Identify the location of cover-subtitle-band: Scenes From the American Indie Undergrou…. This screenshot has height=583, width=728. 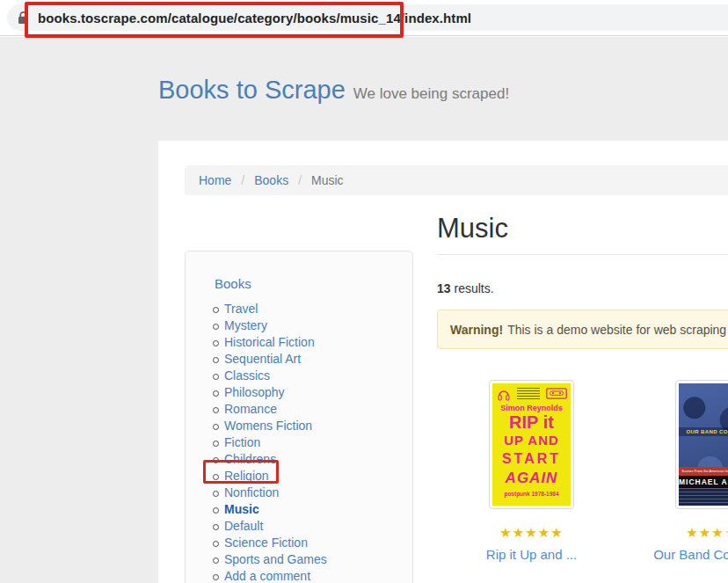
(703, 471).